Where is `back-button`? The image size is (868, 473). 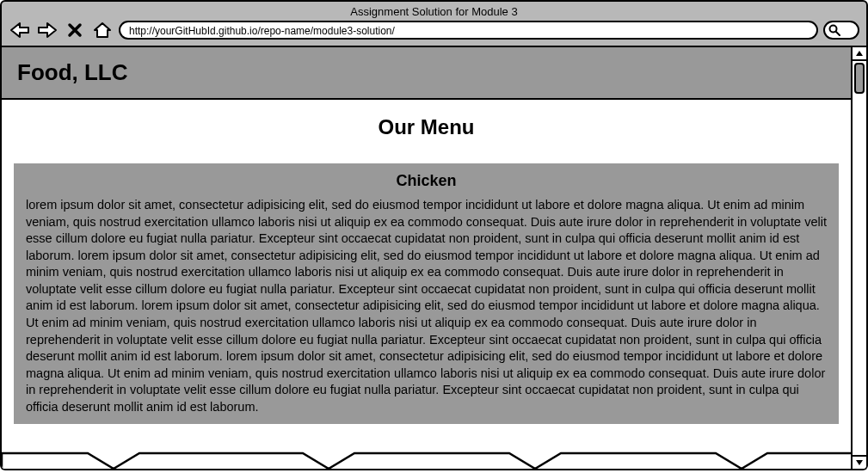
back-button is located at coordinates (20, 30).